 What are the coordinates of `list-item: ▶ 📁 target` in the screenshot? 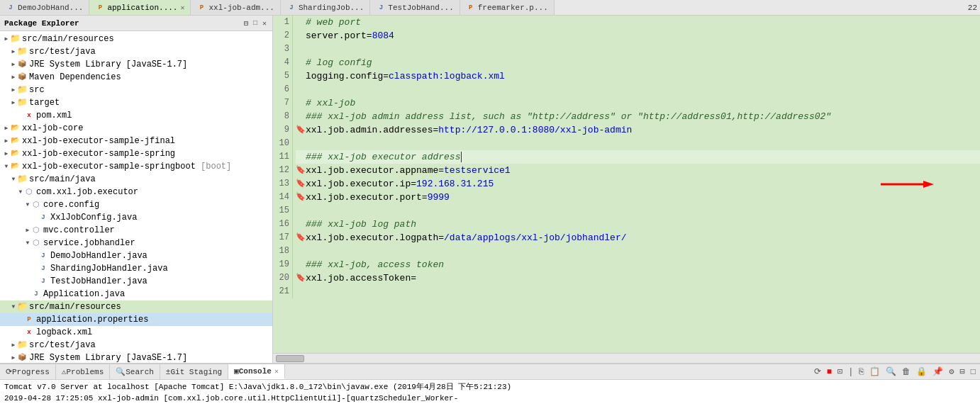 It's located at (136, 103).